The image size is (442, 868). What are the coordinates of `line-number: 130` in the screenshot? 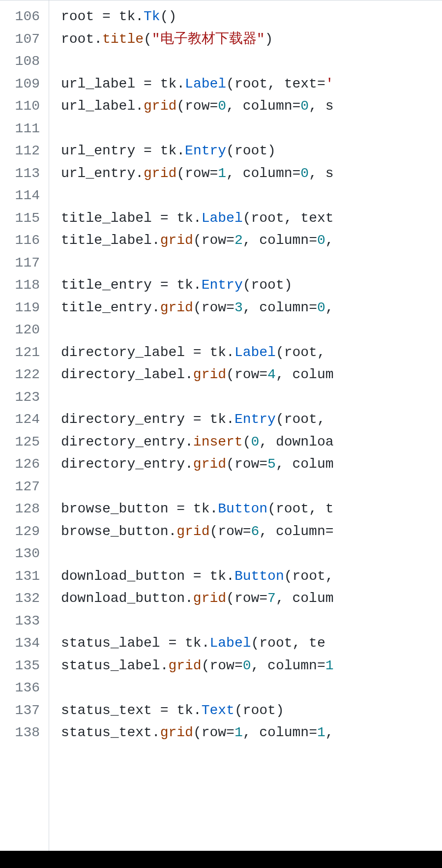 It's located at (23, 554).